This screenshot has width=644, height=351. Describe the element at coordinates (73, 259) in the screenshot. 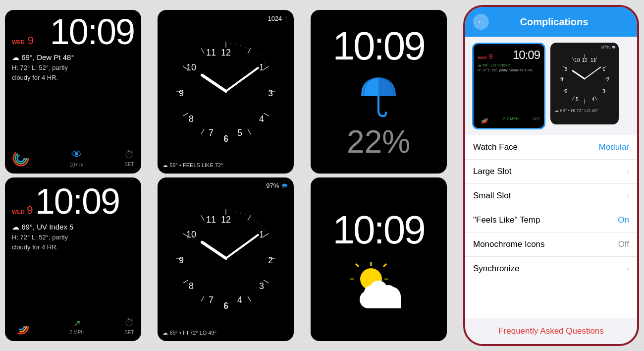

I see `watch-face-4: WED 9 10:09 ☁ 69°, UV Index 5 H: 72° L: …` at that location.